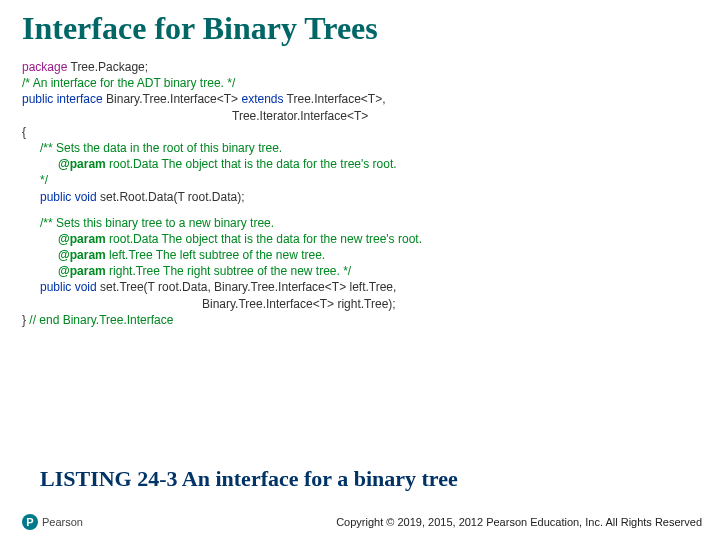 Image resolution: width=720 pixels, height=540 pixels. Describe the element at coordinates (371, 255) in the screenshot. I see `comment-line: @param left.Tree The left subtree of the…` at that location.